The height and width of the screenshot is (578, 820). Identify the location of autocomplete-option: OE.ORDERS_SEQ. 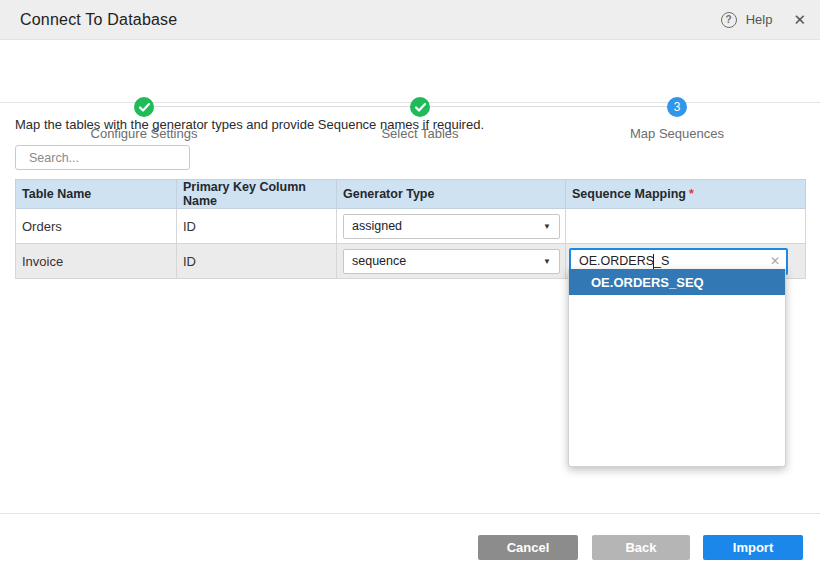
(677, 282).